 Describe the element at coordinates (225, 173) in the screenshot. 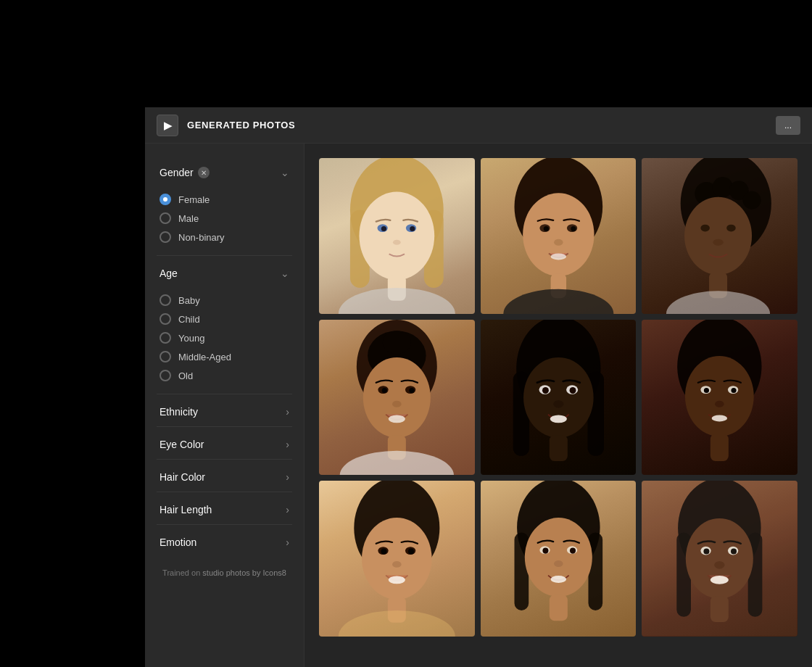

I see `filter-header-gender: Gender ✕ ⌄` at that location.